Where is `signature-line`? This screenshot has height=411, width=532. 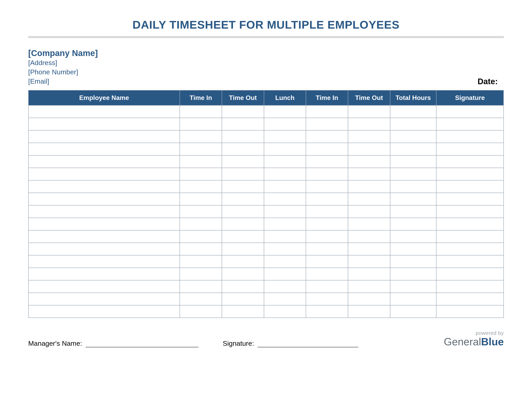 signature-line is located at coordinates (308, 344).